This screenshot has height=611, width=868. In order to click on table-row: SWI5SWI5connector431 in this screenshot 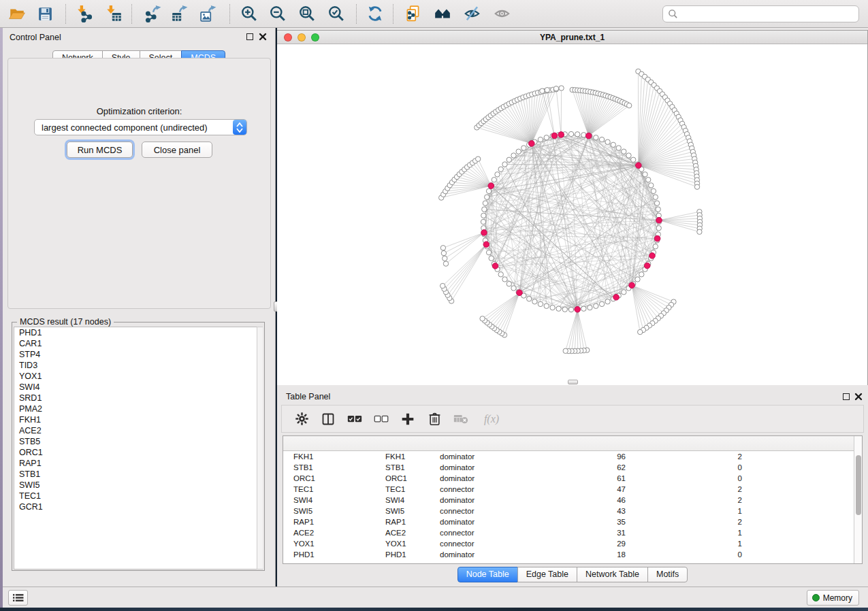, I will do `click(573, 511)`.